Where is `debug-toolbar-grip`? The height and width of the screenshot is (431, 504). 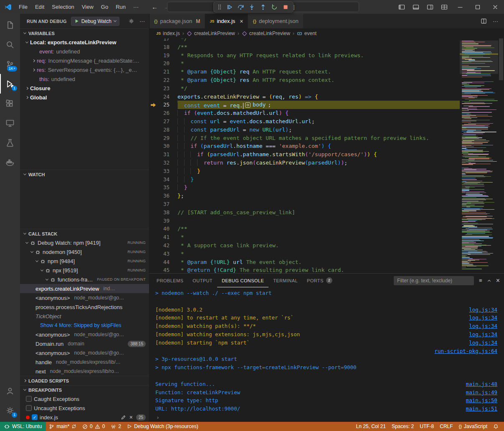 debug-toolbar-grip is located at coordinates (220, 7).